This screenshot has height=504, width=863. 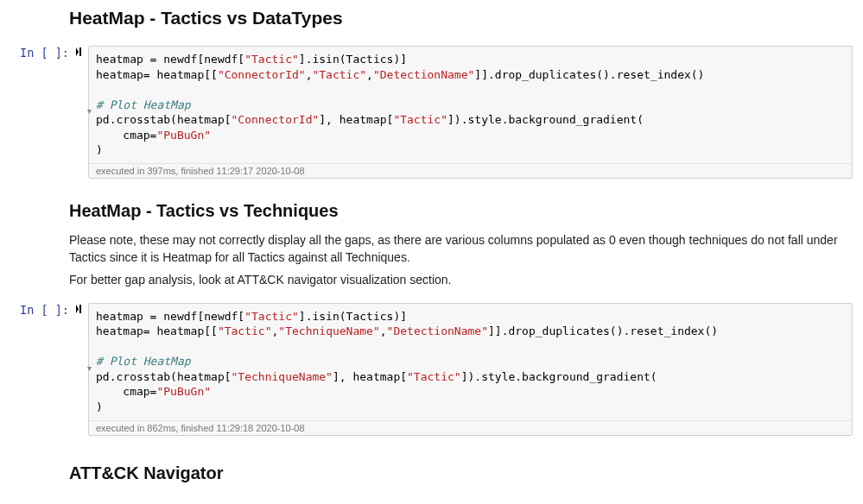 I want to click on markdown-cell: ATT&CK Navigator, so click(x=432, y=469).